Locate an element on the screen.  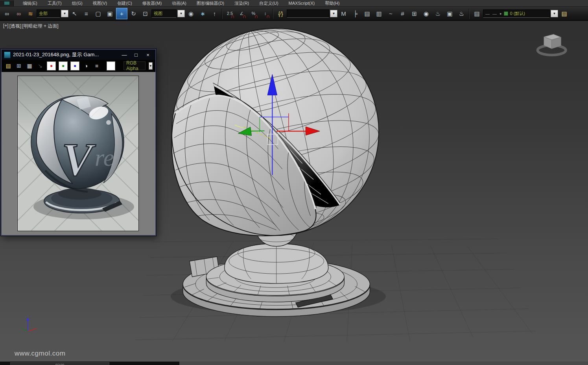
green-channel-icon: ● is located at coordinates (63, 66).